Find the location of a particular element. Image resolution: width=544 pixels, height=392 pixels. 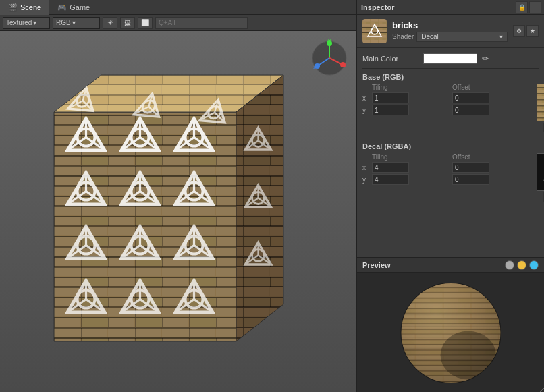

main-color-label: Main Color is located at coordinates (393, 59).